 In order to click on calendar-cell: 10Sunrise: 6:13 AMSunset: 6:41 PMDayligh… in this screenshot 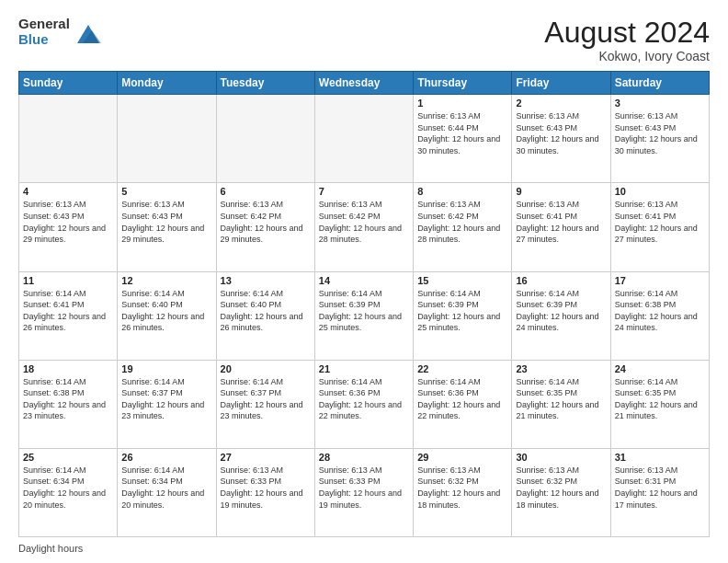, I will do `click(660, 227)`.